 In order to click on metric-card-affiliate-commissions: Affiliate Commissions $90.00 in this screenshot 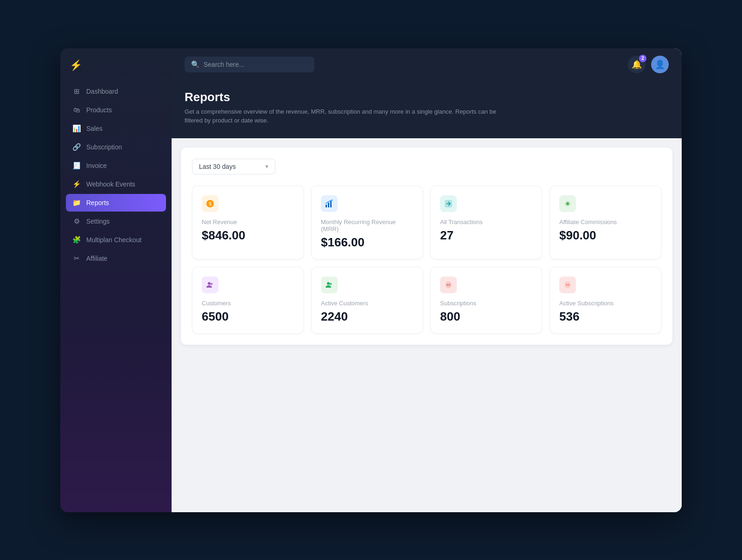, I will do `click(606, 223)`.